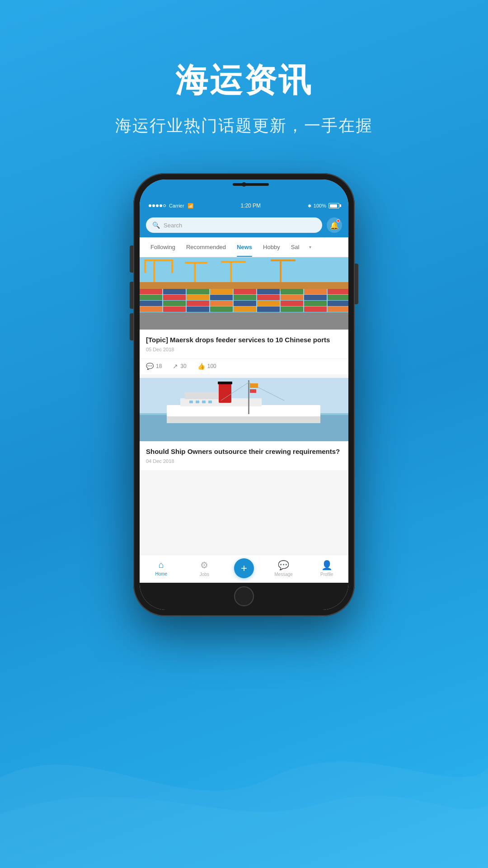  What do you see at coordinates (327, 568) in the screenshot?
I see `nav-profile: 👤 Profile` at bounding box center [327, 568].